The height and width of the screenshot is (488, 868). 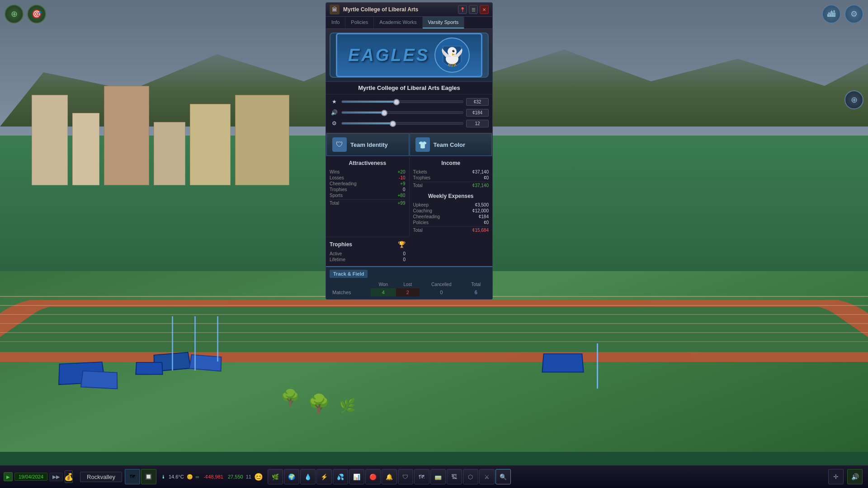 What do you see at coordinates (452, 55) in the screenshot?
I see `eagle-mascot-svg` at bounding box center [452, 55].